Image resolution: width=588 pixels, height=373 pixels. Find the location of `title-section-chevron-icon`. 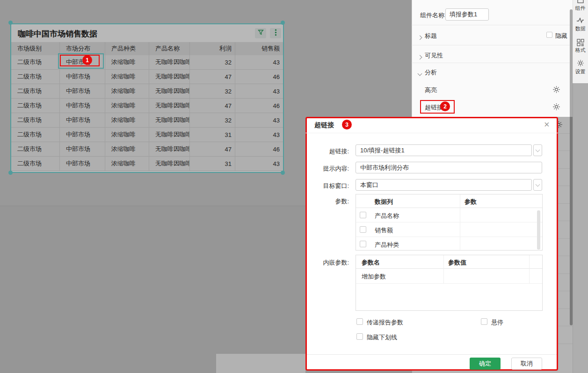

title-section-chevron-icon is located at coordinates (420, 37).